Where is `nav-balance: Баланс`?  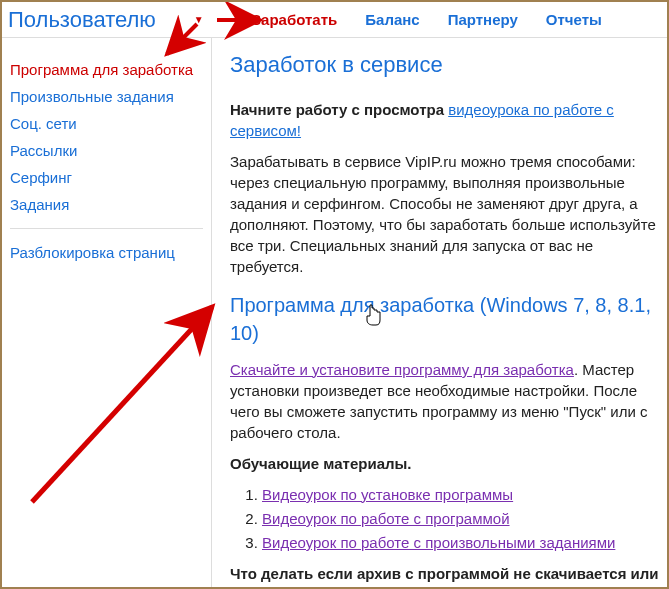 nav-balance: Баланс is located at coordinates (392, 20).